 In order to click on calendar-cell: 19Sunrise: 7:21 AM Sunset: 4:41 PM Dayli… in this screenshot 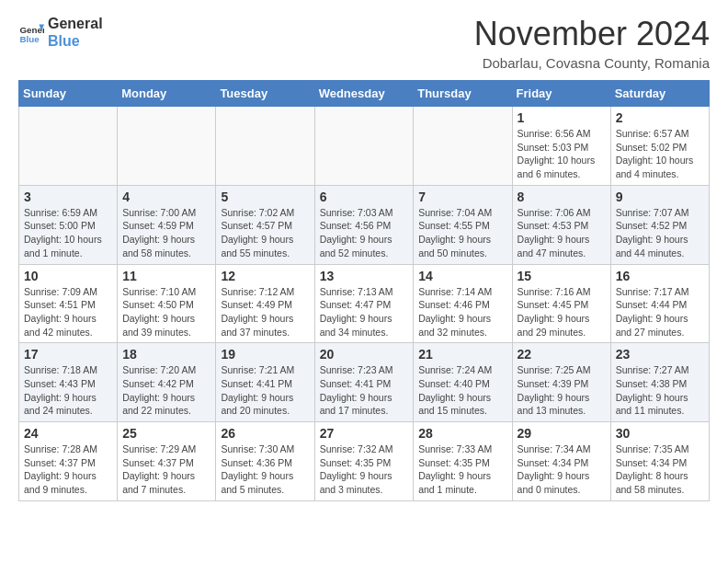, I will do `click(265, 383)`.